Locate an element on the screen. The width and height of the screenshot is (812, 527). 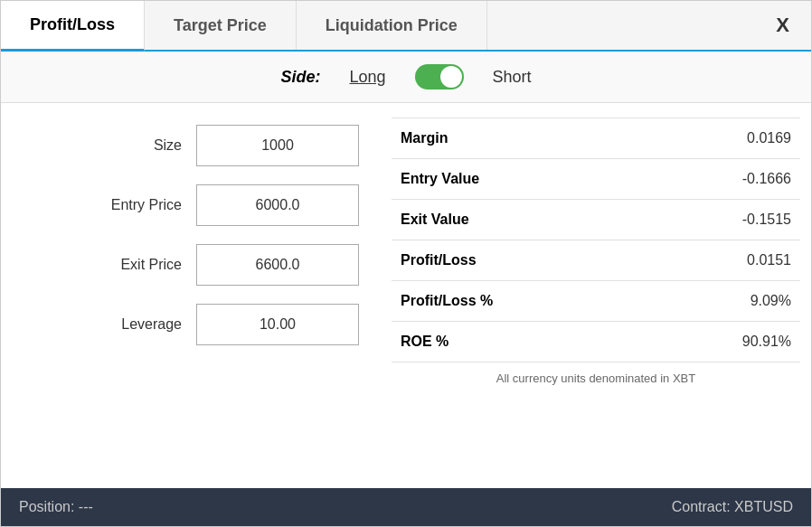
toggle-knob is located at coordinates (451, 77).